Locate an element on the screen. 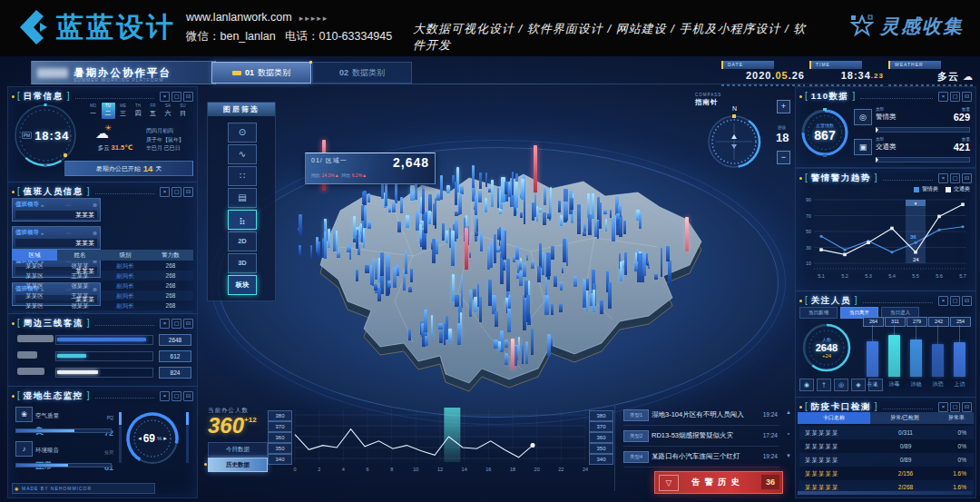 The width and height of the screenshot is (980, 502). duty-header-cell: 区域 is located at coordinates (34, 255).